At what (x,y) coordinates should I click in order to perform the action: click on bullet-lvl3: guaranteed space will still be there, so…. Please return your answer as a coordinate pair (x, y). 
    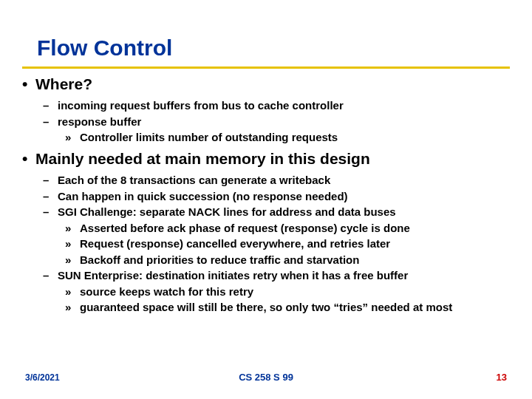
    Looking at the image, I should click on (287, 307).